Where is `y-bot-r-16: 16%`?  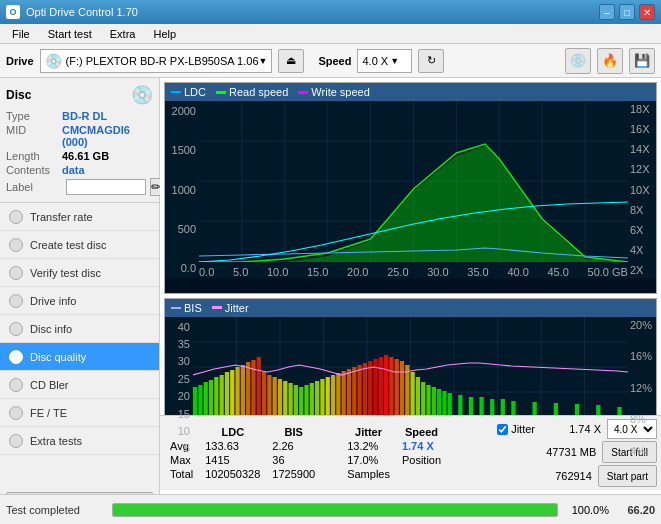 y-bot-r-16: 16% is located at coordinates (643, 356).